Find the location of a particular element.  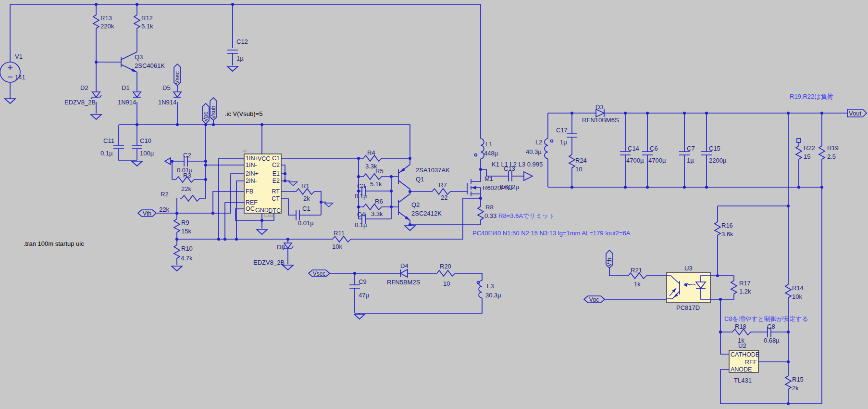

label-R16-ref: R16 is located at coordinates (727, 225).